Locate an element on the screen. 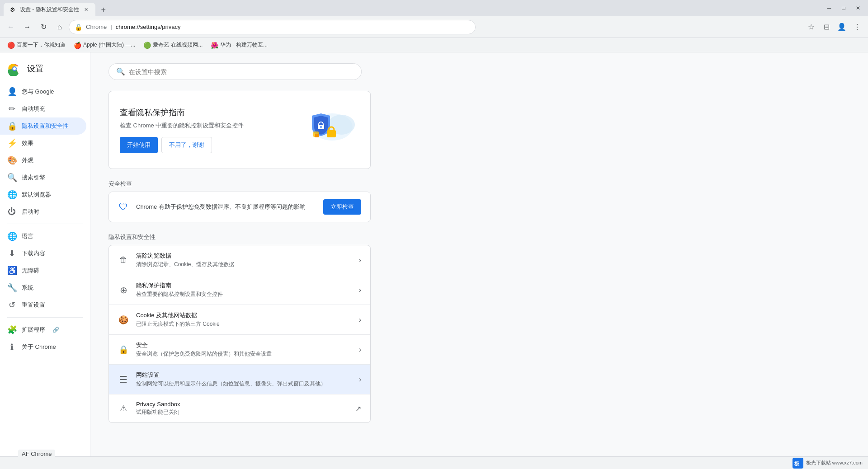 Image resolution: width=868 pixels, height=469 pixels. privacy-item-sandbox: ⚠ Privacy Sandbox 试用版功能已关闭 ↗ is located at coordinates (240, 408).